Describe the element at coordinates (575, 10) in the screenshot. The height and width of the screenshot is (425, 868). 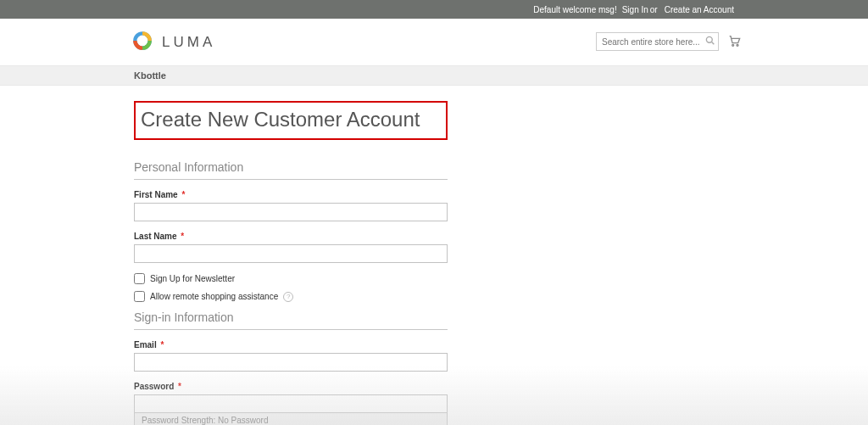
I see `welcome-msg: Default welcome msg!` at that location.